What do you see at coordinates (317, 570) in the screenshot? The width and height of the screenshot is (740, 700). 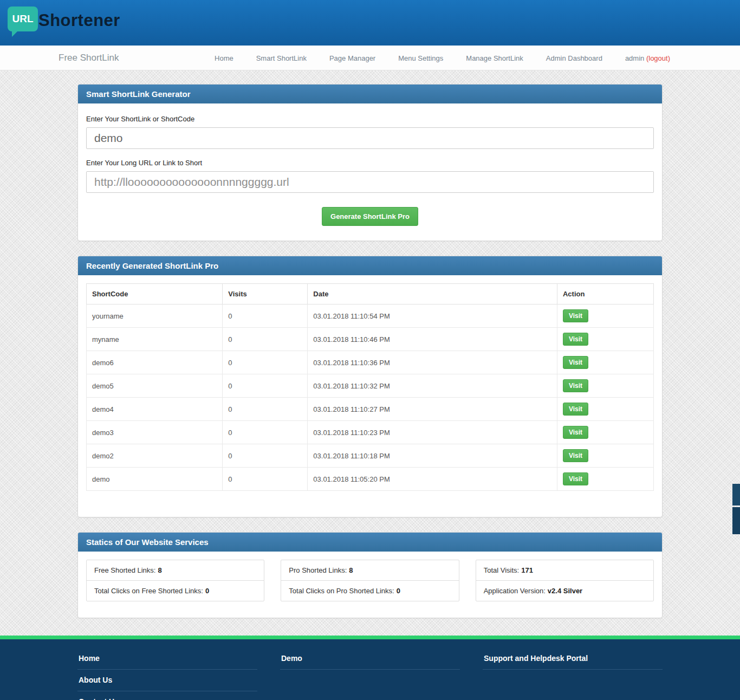 I see `stat-label: Pro Shorted Links:` at bounding box center [317, 570].